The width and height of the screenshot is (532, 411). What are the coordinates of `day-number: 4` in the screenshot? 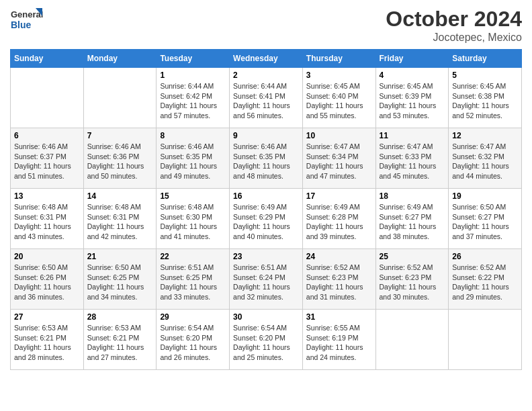 It's located at (412, 75).